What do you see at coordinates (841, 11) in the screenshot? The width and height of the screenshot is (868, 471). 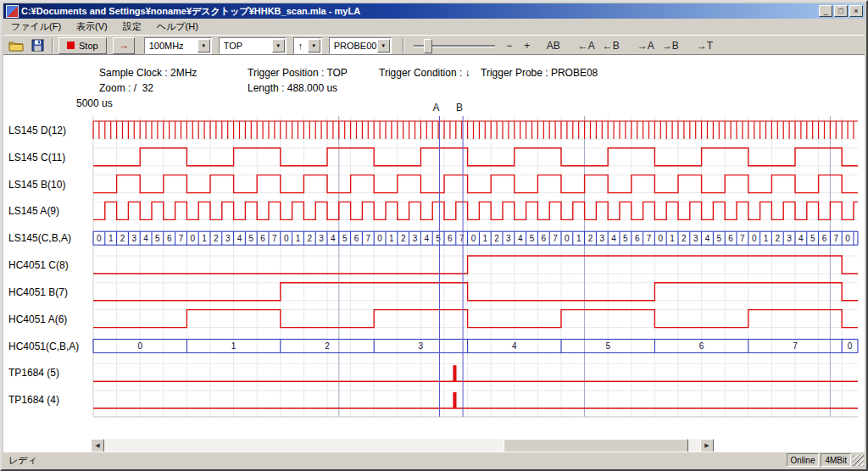 I see `maximize-button: □` at bounding box center [841, 11].